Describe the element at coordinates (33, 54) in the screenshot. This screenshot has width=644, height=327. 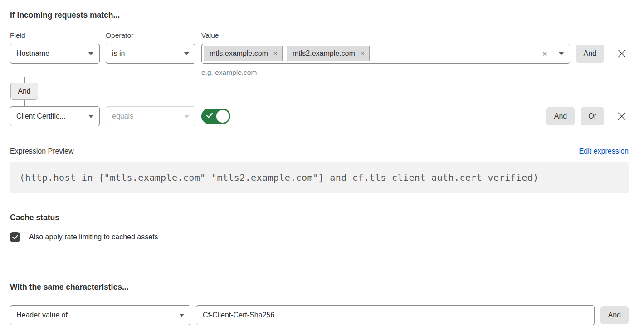
I see `field-select-1-value: Hostname` at that location.